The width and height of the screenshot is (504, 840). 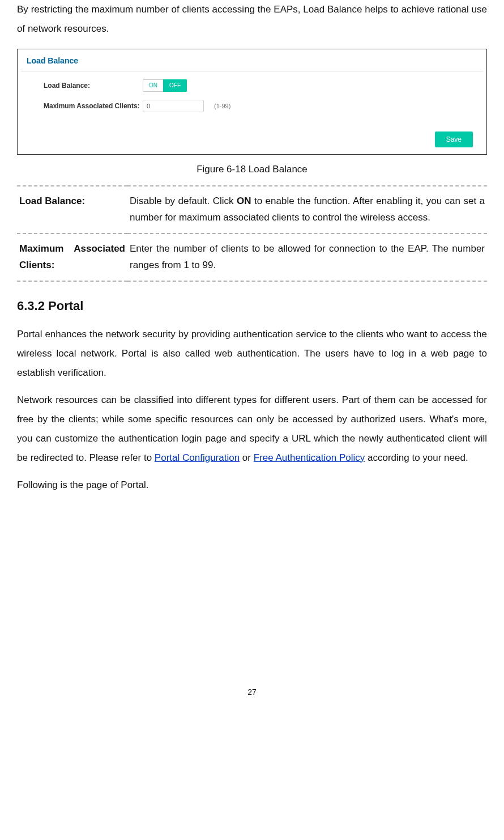 I want to click on desc-max-clients: Enter the number of clients to be allowe…, so click(x=307, y=257).